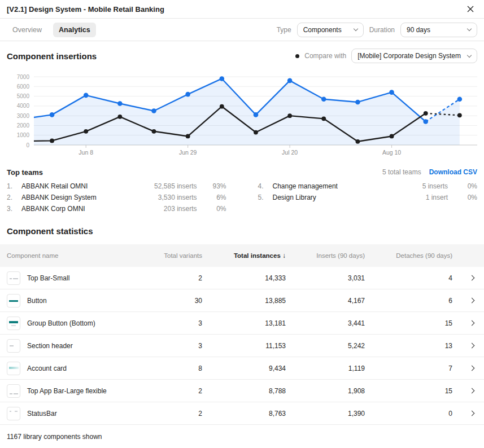  I want to click on total-instances-value: 8,788, so click(244, 391).